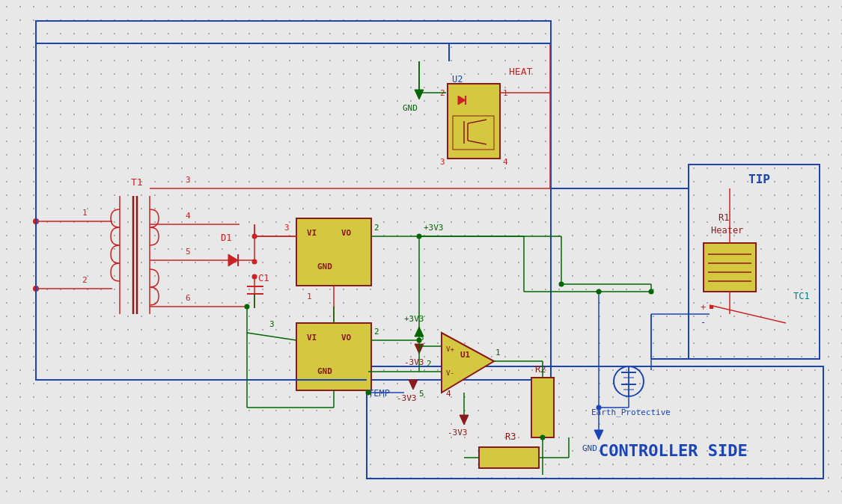  I want to click on t1-pin5-label: 5, so click(189, 251).